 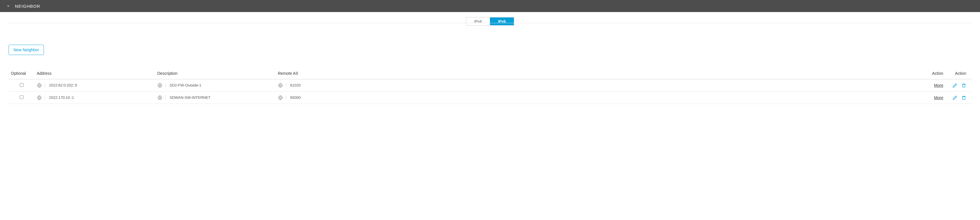 I want to click on tab-ipv6: IPv6, so click(x=502, y=21).